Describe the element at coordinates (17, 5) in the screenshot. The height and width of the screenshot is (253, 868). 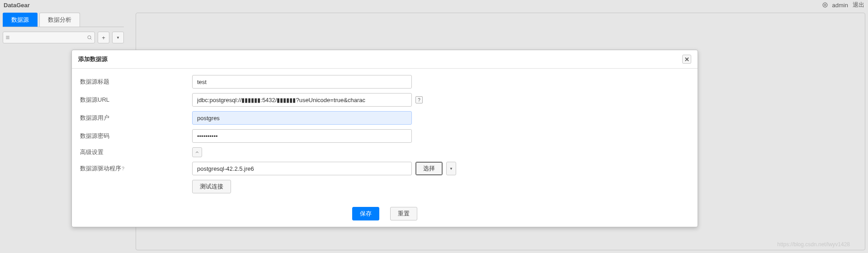
I see `app-title: DataGear` at that location.